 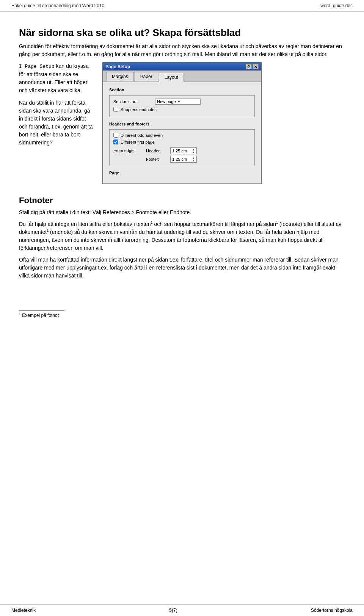 What do you see at coordinates (182, 123) in the screenshot?
I see `page-setup-dialog: Page Setup ? ✕ Margins Paper Layout` at bounding box center [182, 123].